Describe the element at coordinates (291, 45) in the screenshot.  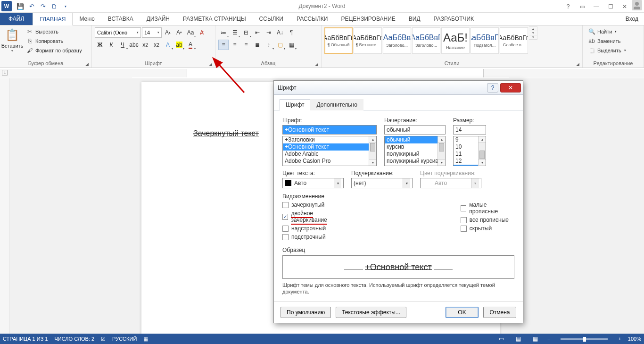
I see `borders-button: ▦▾` at that location.